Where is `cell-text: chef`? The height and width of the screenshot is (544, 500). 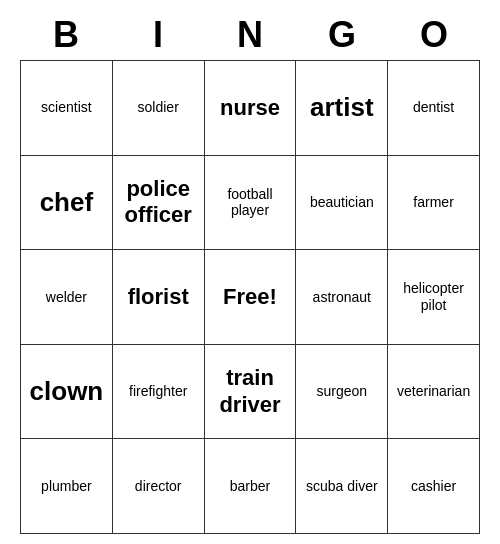
cell-text: chef is located at coordinates (66, 202).